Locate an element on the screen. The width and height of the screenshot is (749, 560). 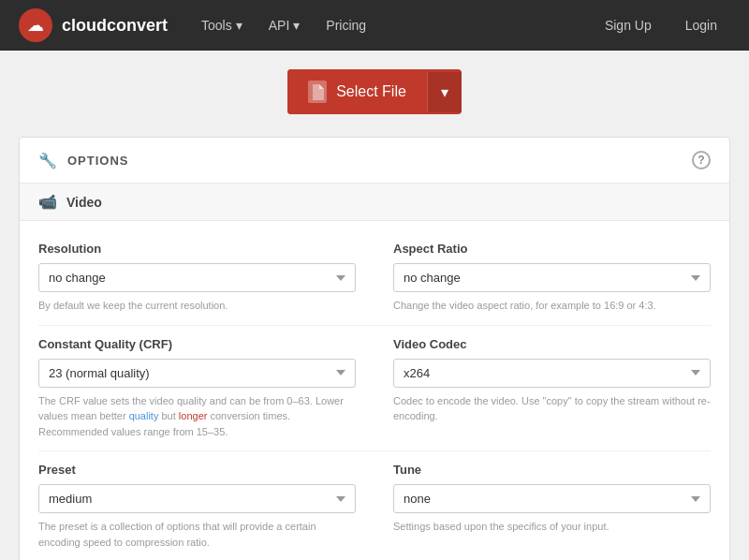
crf-hint: The CRF value sets the video quality and… is located at coordinates (197, 417).